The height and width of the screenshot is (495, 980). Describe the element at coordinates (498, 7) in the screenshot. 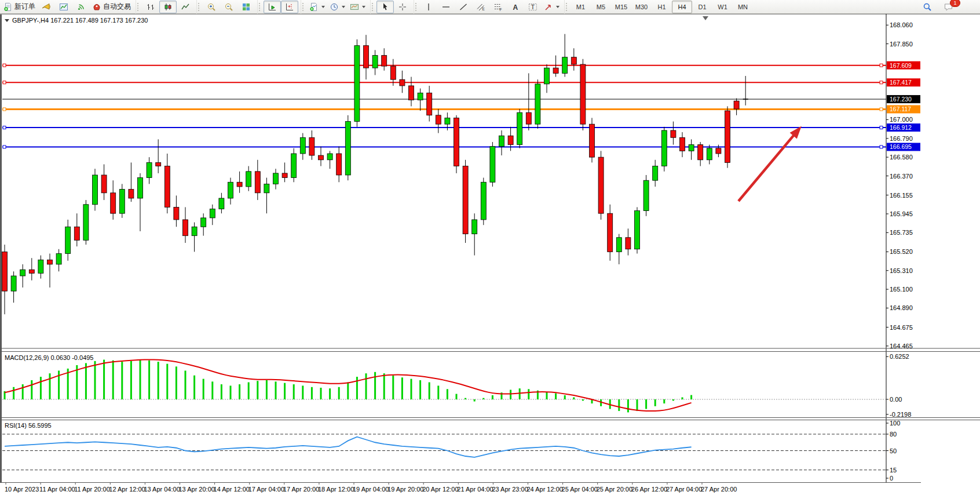

I see `fibonacci-icon: F` at that location.